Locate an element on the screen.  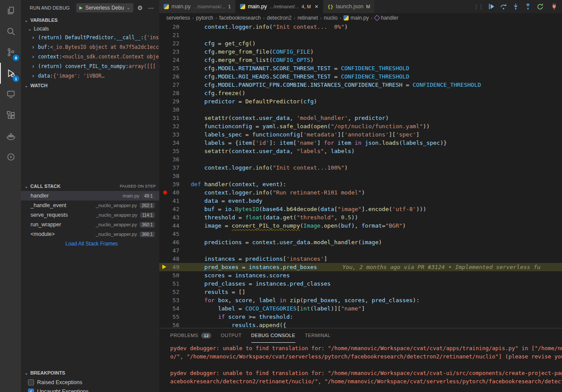
line-number: 26 is located at coordinates (175, 77).